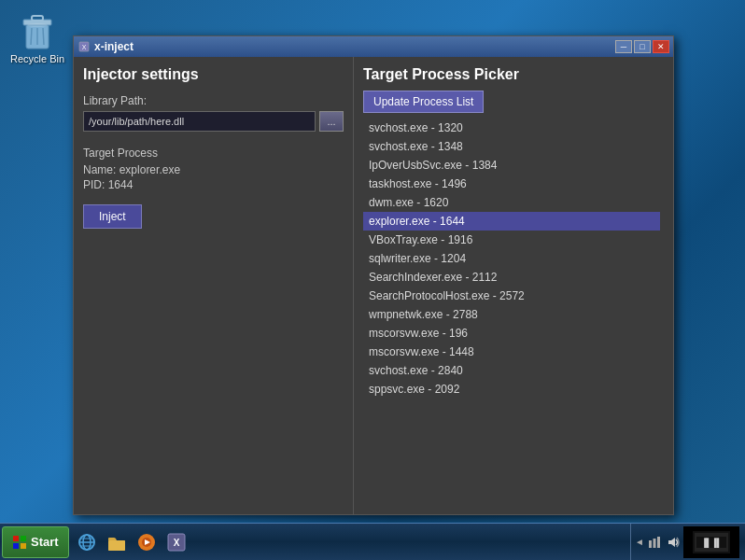  What do you see at coordinates (93, 185) in the screenshot?
I see `pid-label: PID:` at bounding box center [93, 185].